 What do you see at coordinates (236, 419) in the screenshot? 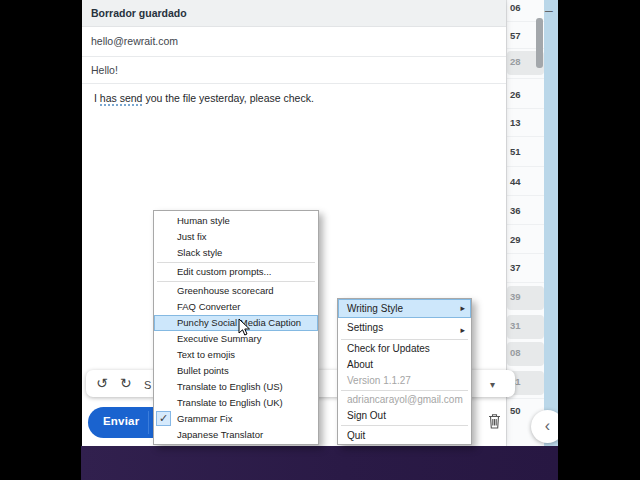
I see `menu-item-grammar-fix: ✓ Grammar Fix` at bounding box center [236, 419].